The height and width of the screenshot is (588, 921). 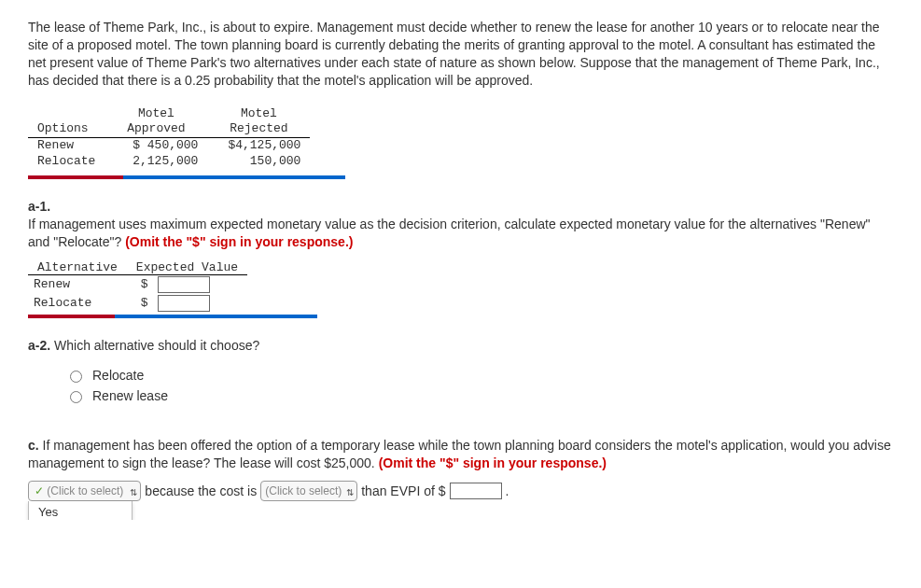 I want to click on evpi-input, so click(x=476, y=491).